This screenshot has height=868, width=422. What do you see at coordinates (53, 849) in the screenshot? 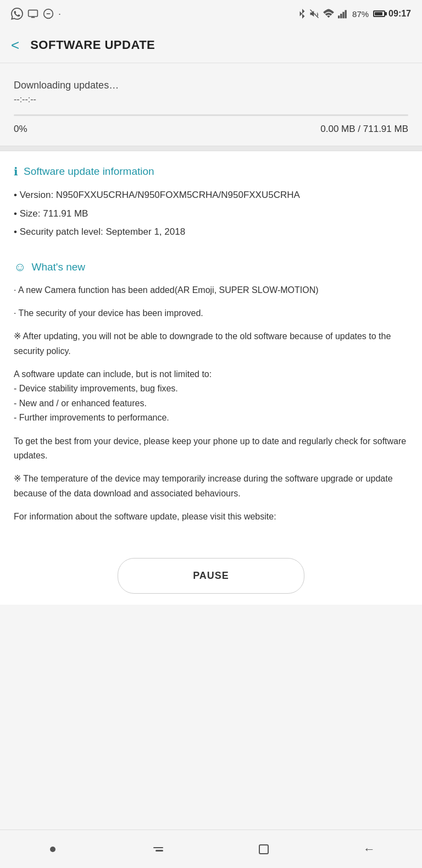
I see `recent-apps-button` at bounding box center [53, 849].